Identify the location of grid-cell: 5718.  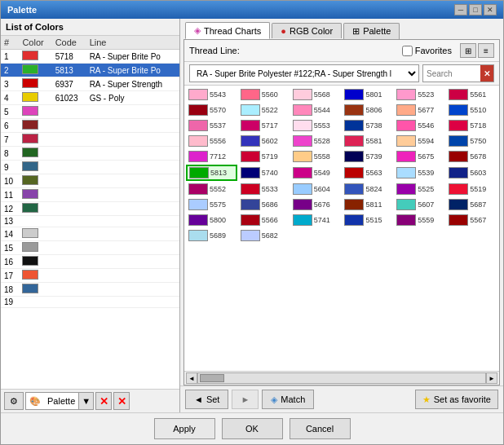
(471, 126).